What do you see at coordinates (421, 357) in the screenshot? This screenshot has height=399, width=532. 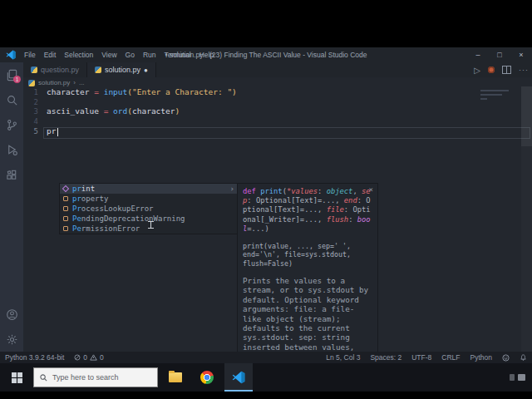 I see `status-utf-8: UTF-8` at bounding box center [421, 357].